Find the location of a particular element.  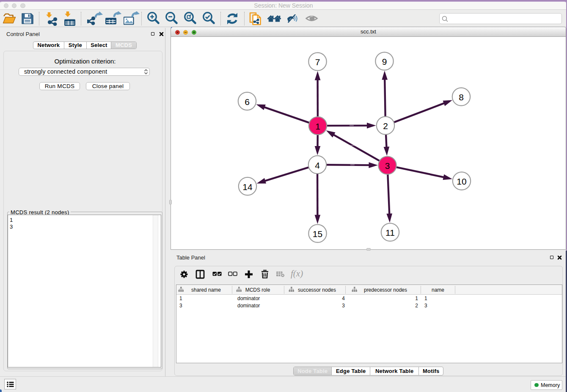

svg-text: 15 is located at coordinates (317, 234).